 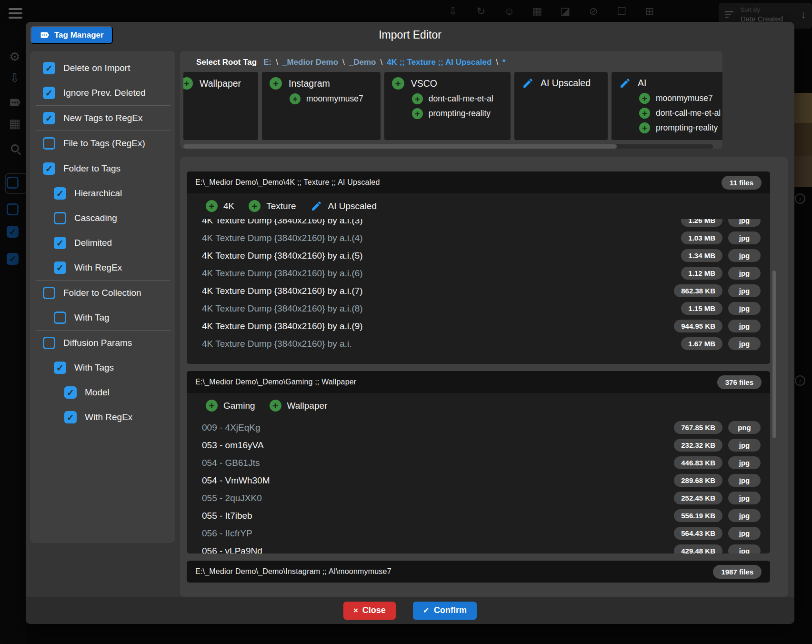 What do you see at coordinates (451, 100) in the screenshot?
I see `root-tag-panel: Select Root Tag E:\_Medior Demo\_Demo\4K…` at bounding box center [451, 100].